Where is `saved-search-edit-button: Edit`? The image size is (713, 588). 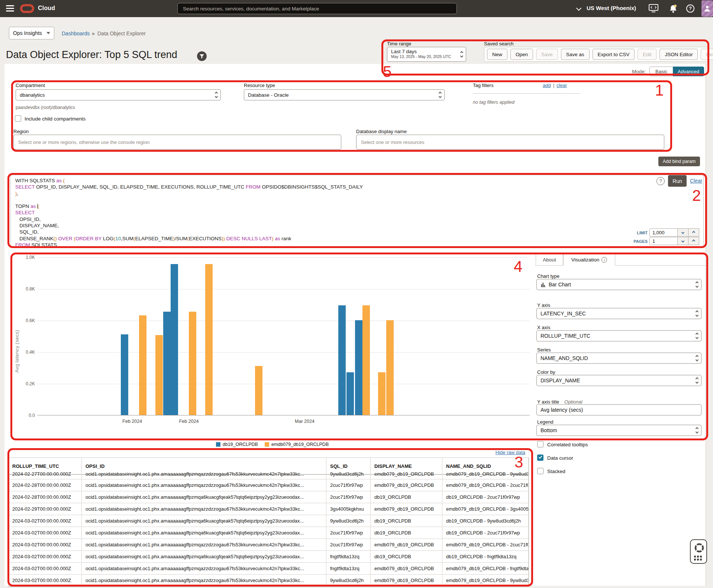 saved-search-edit-button: Edit is located at coordinates (647, 54).